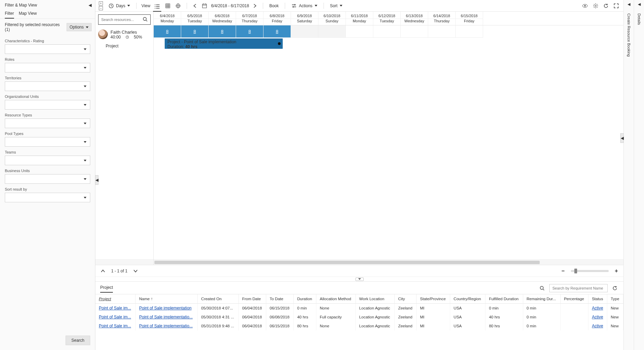  I want to click on collapse-all-button: −, so click(101, 8).